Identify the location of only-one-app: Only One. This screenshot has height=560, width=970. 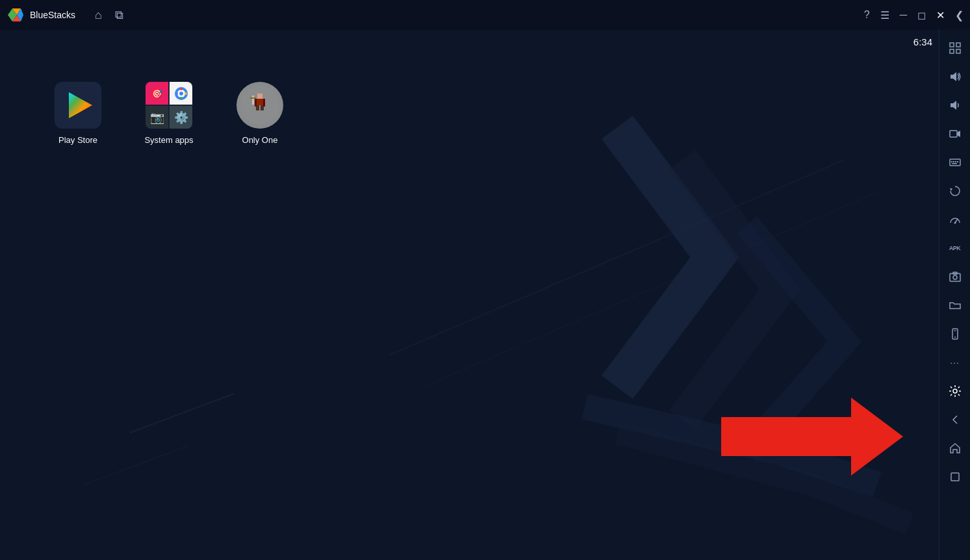
(260, 113).